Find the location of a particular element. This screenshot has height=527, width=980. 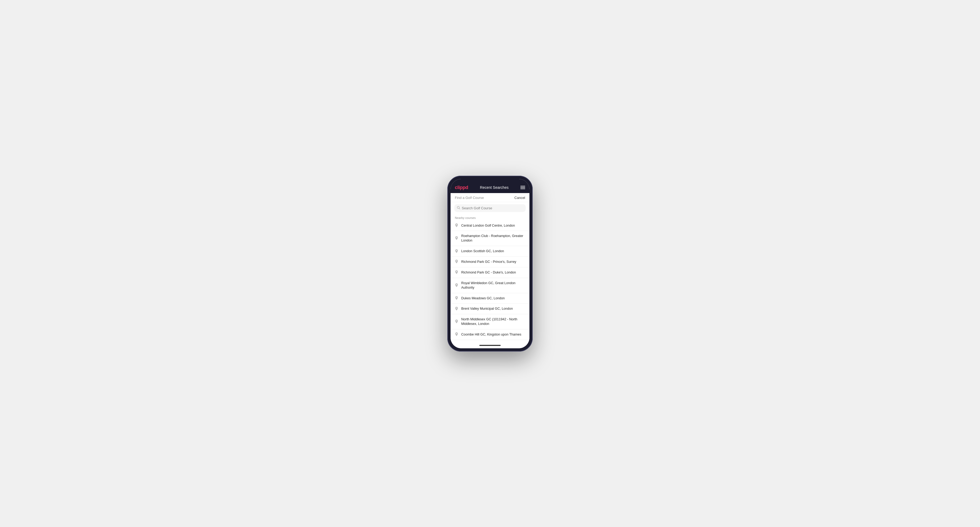

course-list-item: Richmond Park GC - Prince's, Surrey is located at coordinates (490, 262).